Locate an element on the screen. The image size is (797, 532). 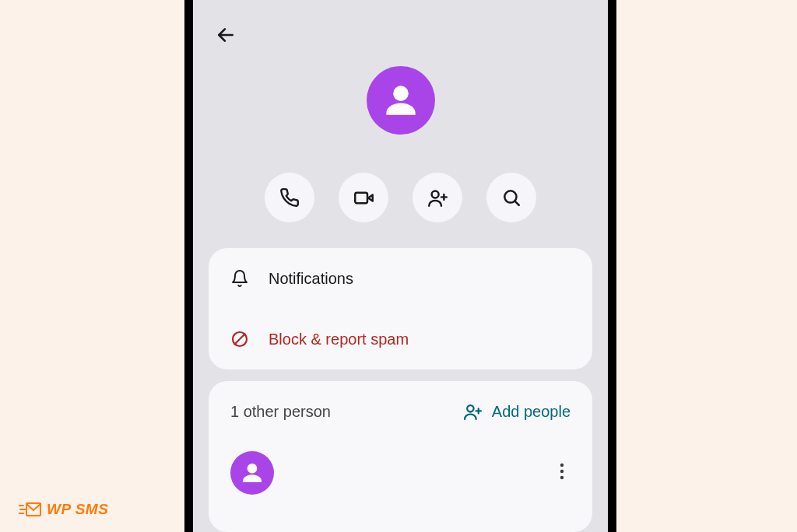
person-avatar is located at coordinates (252, 473).